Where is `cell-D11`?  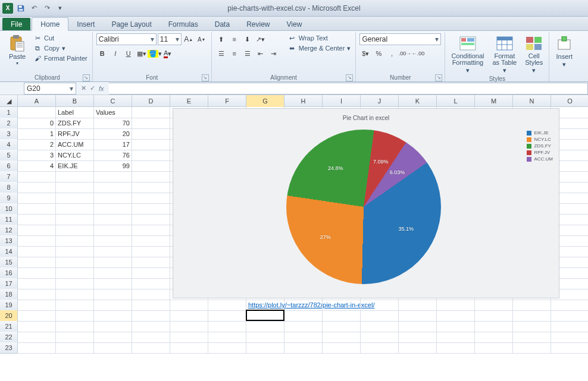 cell-D11 is located at coordinates (151, 220).